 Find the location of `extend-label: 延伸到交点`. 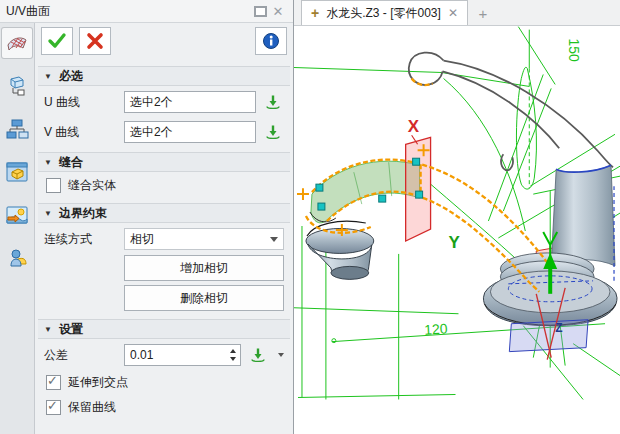

extend-label: 延伸到交点 is located at coordinates (98, 382).